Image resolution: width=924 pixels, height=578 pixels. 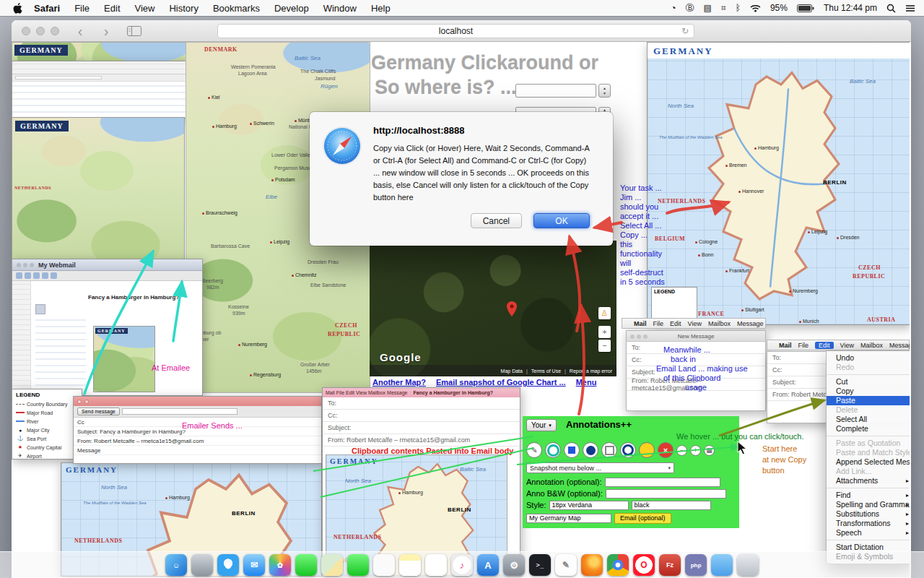 I want to click on edit-menu-item: Spelling and Grammar, so click(x=868, y=504).